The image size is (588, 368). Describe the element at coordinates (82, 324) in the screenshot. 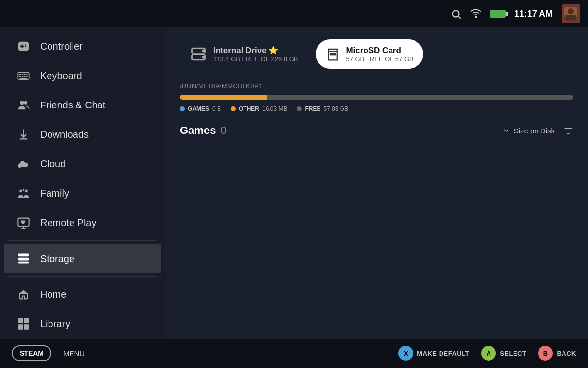

I see `sidebar-item-library: Library` at that location.